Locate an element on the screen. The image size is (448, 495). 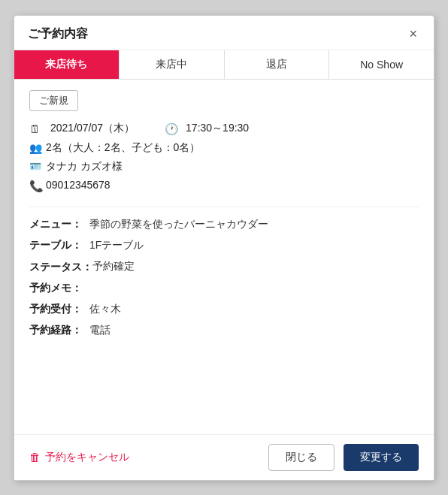
footer-right: 閉じる 変更する is located at coordinates (344, 457).